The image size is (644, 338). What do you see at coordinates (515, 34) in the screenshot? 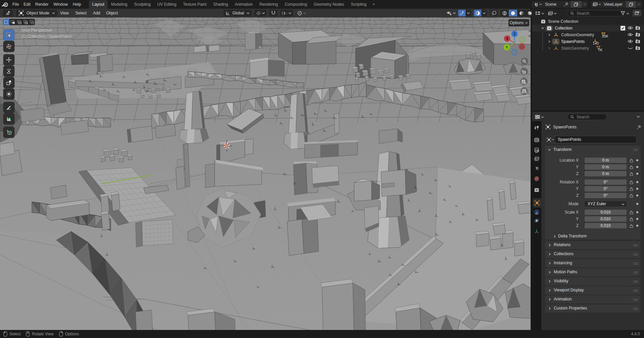
I see `svg-text: Z` at bounding box center [515, 34].